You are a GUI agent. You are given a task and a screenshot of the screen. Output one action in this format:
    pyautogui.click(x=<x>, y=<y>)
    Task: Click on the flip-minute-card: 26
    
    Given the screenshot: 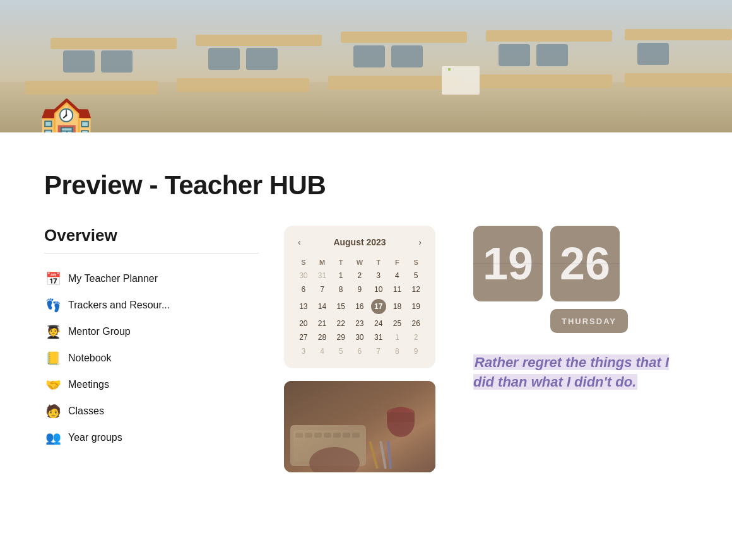 What is the action you would take?
    pyautogui.click(x=585, y=264)
    